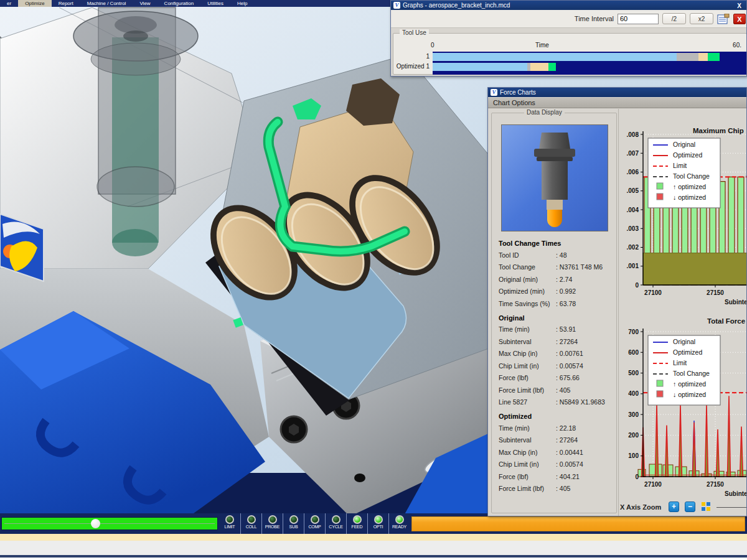 The height and width of the screenshot is (560, 747). What do you see at coordinates (400, 526) in the screenshot?
I see `indicator-label: READY` at bounding box center [400, 526].